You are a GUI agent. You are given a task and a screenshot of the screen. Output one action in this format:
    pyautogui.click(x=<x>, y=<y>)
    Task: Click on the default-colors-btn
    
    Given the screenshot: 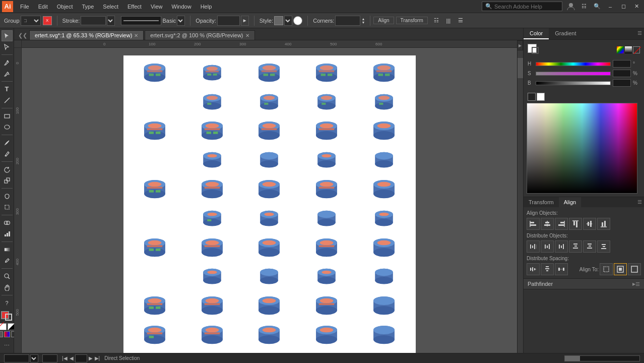 What is the action you would take?
    pyautogui.click(x=11, y=327)
    